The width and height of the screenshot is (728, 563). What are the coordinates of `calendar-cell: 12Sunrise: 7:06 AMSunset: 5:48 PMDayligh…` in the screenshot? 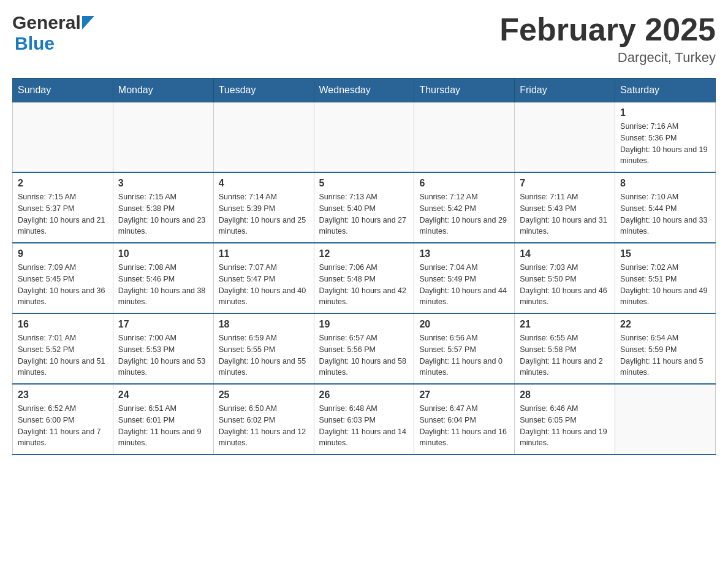 It's located at (364, 278).